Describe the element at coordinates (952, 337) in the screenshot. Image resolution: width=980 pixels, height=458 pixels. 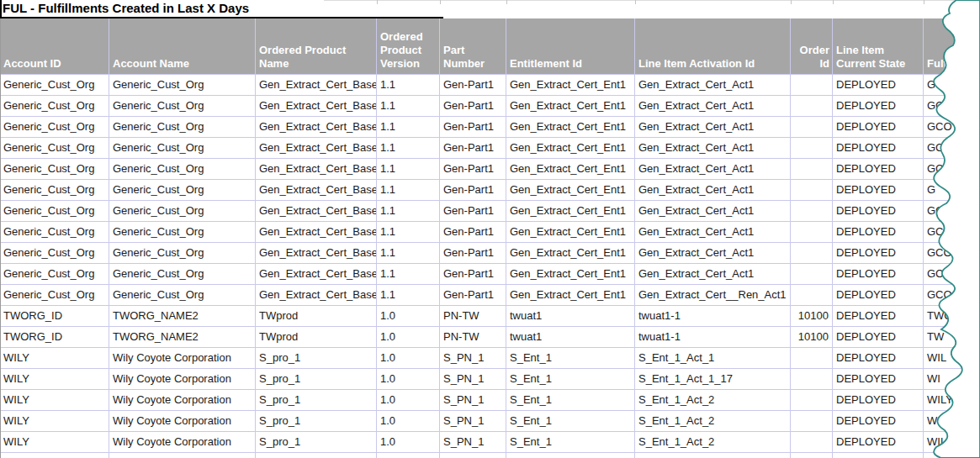
I see `cell-fulfillment: TW` at that location.